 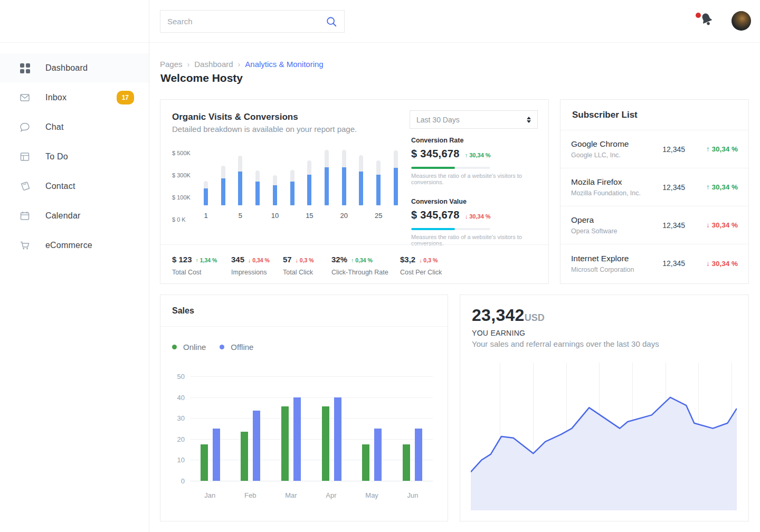 What do you see at coordinates (74, 68) in the screenshot?
I see `sidebar-item-dashboard: Dashboard` at bounding box center [74, 68].